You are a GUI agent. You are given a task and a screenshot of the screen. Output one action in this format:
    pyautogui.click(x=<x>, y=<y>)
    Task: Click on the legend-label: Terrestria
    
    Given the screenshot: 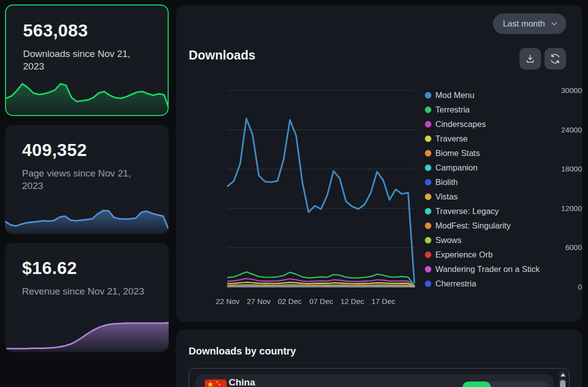 What is the action you would take?
    pyautogui.click(x=452, y=110)
    